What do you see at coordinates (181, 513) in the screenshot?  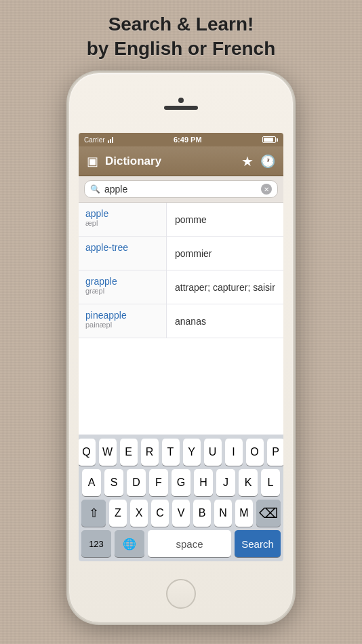 I see `keyboard-row-3: ⇧ Z X C V B N M ⌫` at bounding box center [181, 513].